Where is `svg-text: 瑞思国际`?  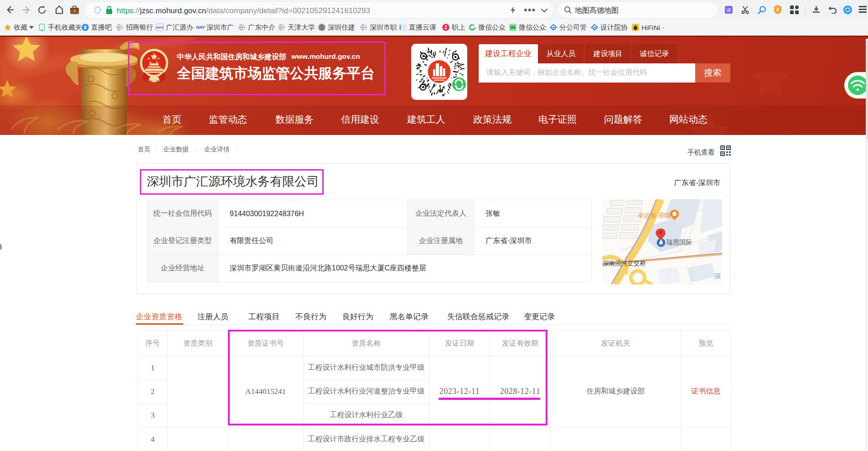 svg-text: 瑞思国际 is located at coordinates (679, 242).